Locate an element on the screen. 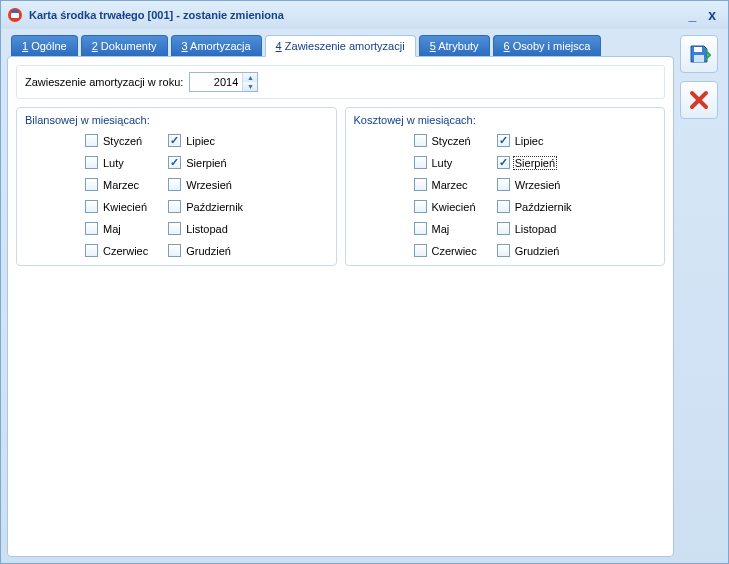 The height and width of the screenshot is (564, 729). year-label: Zawieszenie amortyzacji w roku: is located at coordinates (104, 82).